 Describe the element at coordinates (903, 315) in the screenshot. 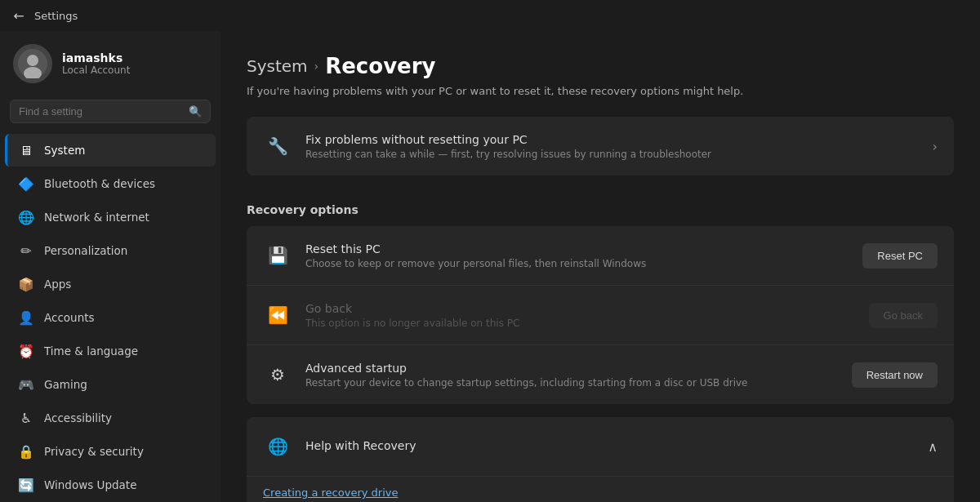

I see `go-back-action: Go back` at that location.